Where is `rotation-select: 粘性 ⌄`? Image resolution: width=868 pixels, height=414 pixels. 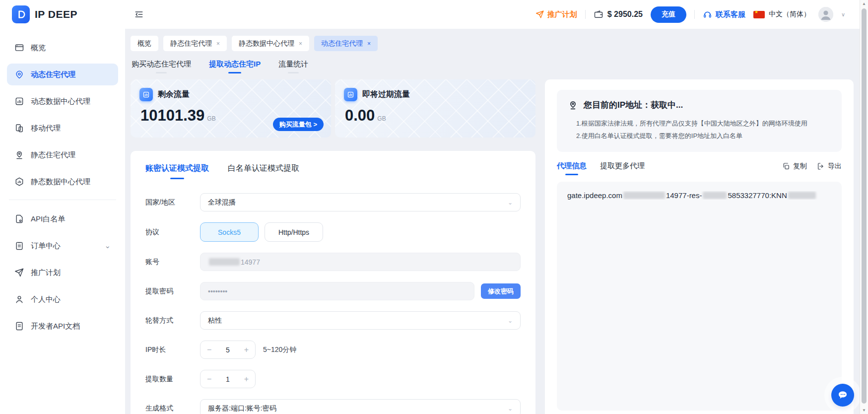
rotation-select: 粘性 ⌄ is located at coordinates (360, 321).